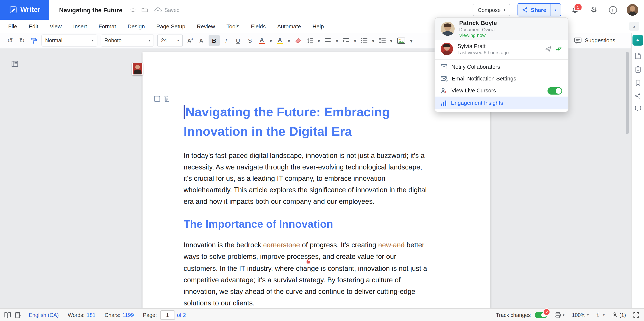  I want to click on share-menu-toggle: ▴, so click(556, 10).